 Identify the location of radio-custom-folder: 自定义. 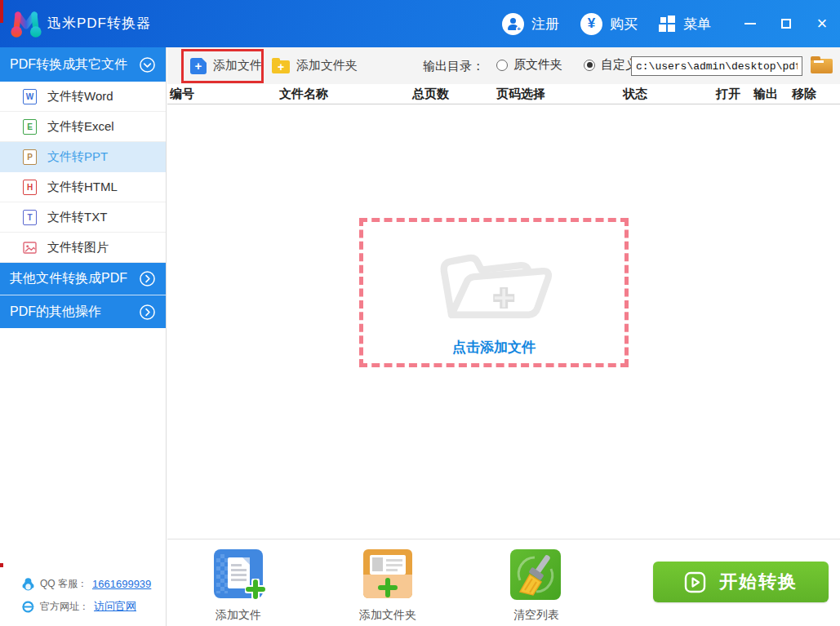
(611, 65).